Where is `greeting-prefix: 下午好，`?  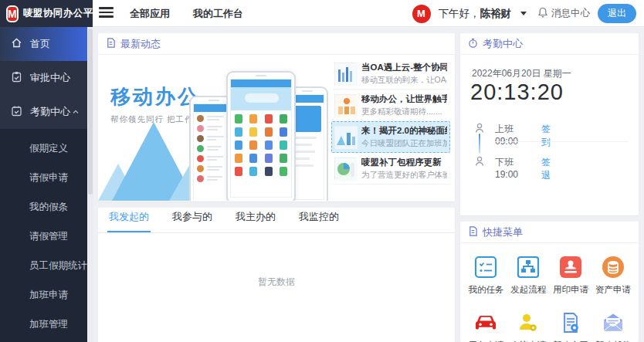
greeting-prefix: 下午好， is located at coordinates (459, 14).